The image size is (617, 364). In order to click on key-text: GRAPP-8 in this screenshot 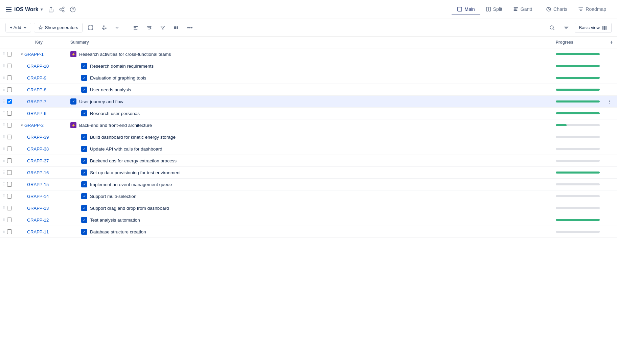, I will do `click(37, 90)`.